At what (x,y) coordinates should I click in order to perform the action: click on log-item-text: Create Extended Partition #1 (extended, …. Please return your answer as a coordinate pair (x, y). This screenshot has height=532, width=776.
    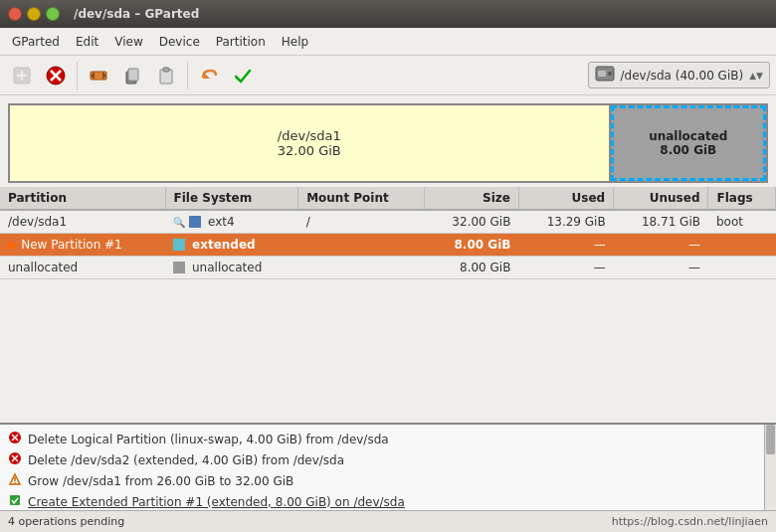
    Looking at the image, I should click on (217, 502).